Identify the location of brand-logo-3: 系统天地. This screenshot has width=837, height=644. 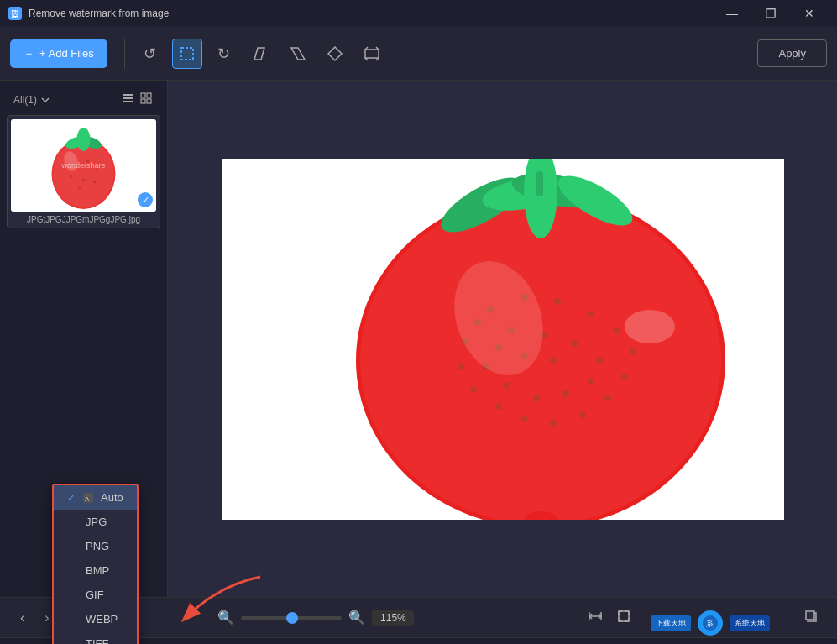
(750, 623).